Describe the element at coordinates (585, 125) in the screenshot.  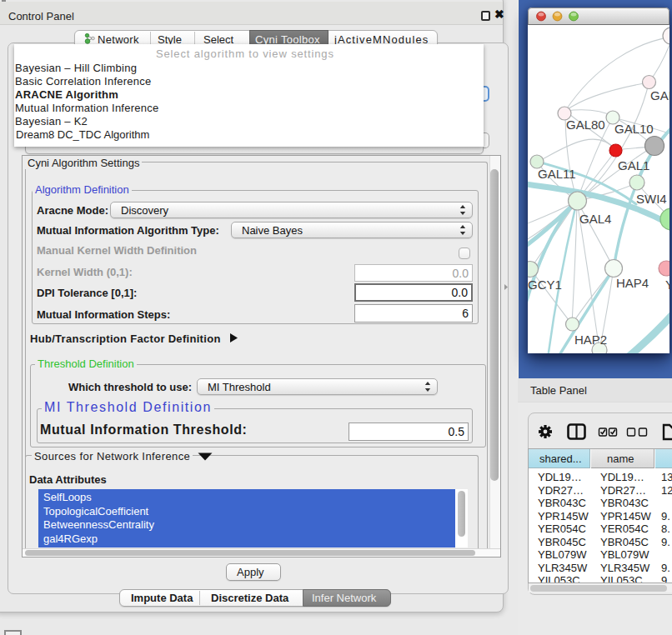
I see `svg-text: GAL80` at that location.